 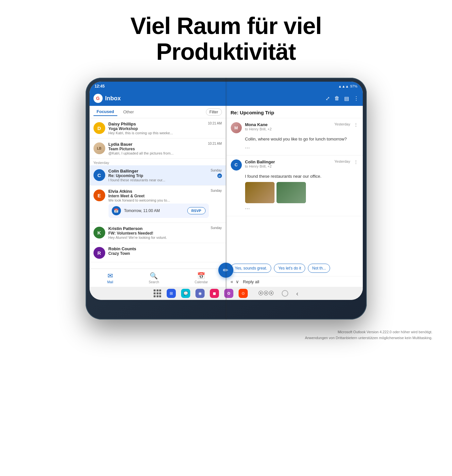 I want to click on calendar-nav-label: Calendar, so click(x=201, y=282).